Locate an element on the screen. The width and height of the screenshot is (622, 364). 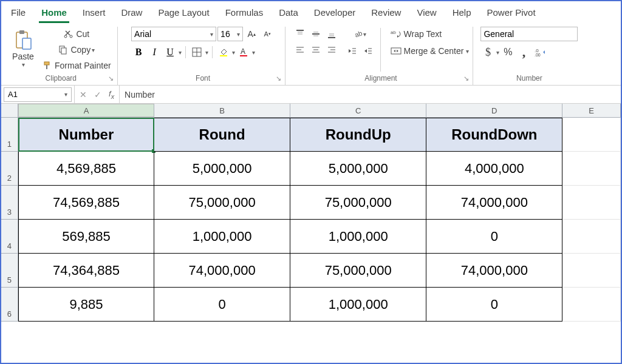
cell-D5: 74,000,000 is located at coordinates (494, 271).